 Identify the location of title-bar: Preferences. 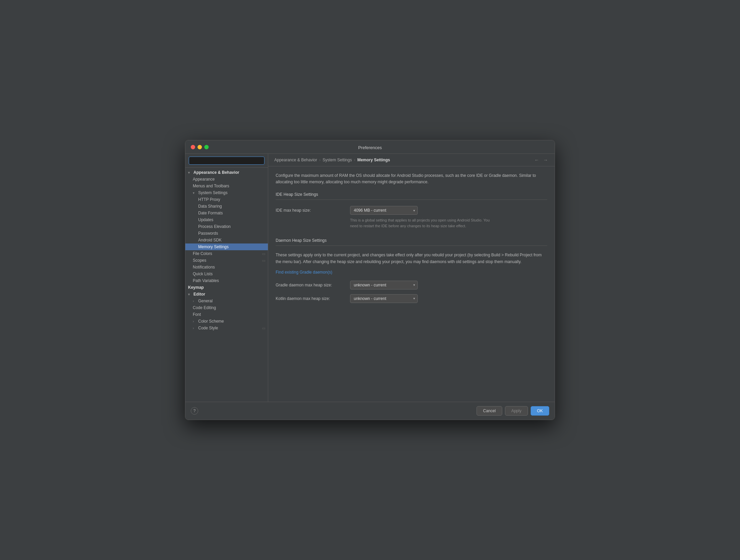
(370, 147).